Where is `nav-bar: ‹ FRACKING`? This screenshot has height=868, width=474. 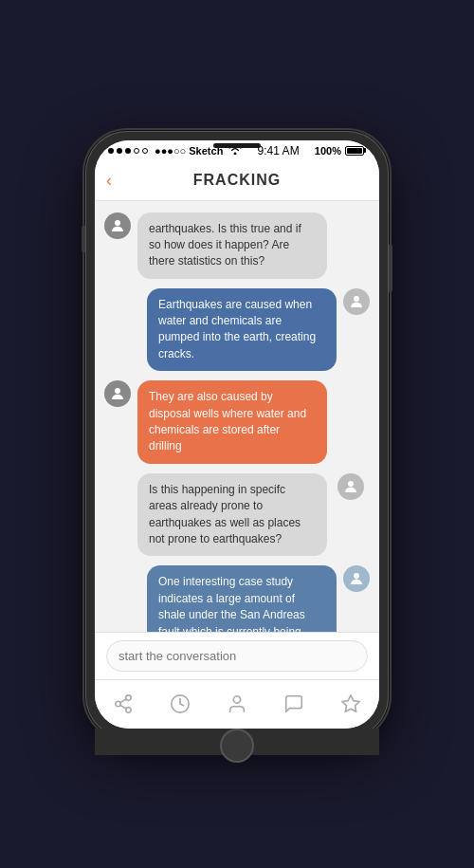
nav-bar: ‹ FRACKING is located at coordinates (237, 181).